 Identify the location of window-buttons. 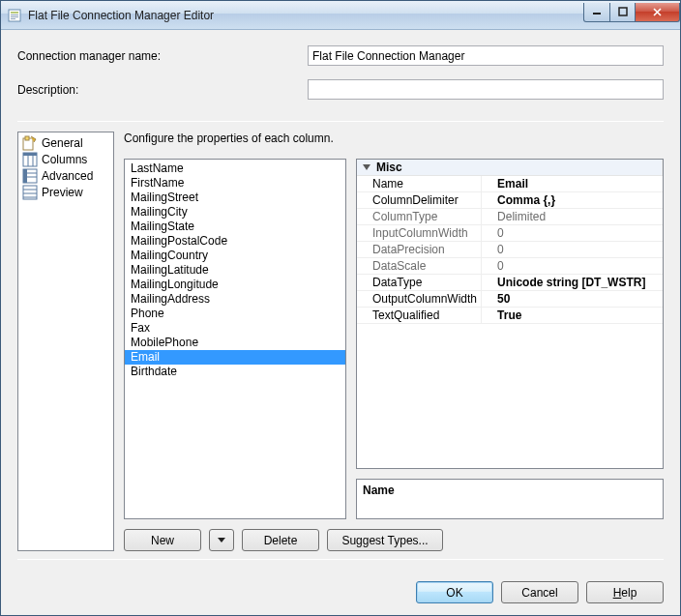
(632, 13).